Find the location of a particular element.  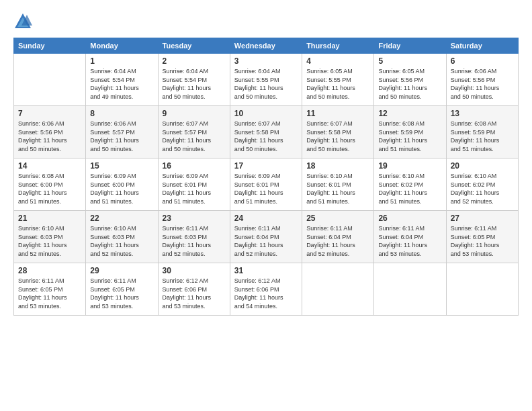

calendar-cell: 25Sunrise: 6:11 AM Sunset: 6:04 PM Dayli… is located at coordinates (339, 237).